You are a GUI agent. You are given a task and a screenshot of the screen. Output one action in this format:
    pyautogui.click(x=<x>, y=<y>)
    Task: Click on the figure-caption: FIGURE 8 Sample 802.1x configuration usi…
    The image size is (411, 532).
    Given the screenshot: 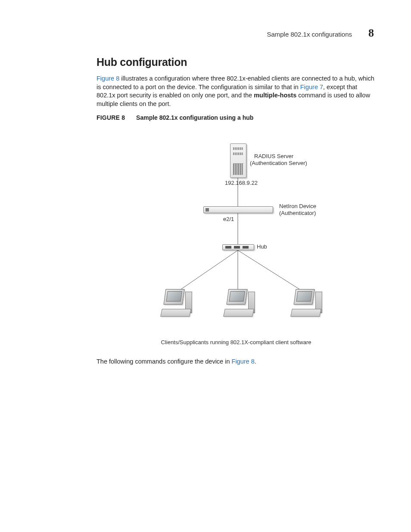 What is the action you would take?
    pyautogui.click(x=236, y=118)
    